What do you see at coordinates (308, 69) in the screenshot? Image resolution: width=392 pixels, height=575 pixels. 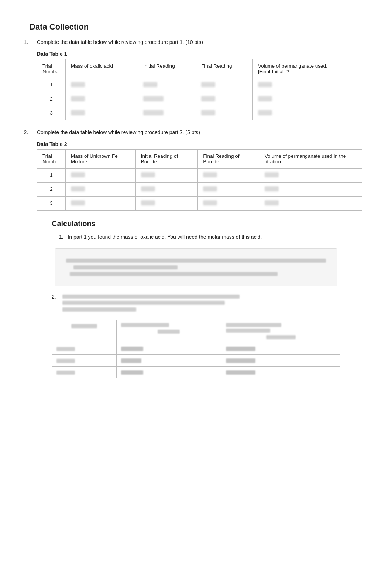 I see `table1-header-volume: Volume of permanganate used.[Final-Initi…` at bounding box center [308, 69].